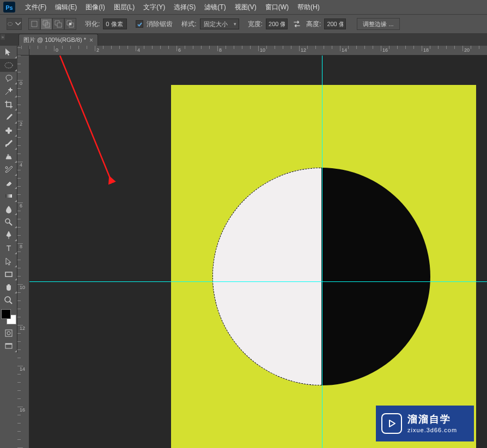 This screenshot has width=487, height=448. I want to click on vertical-guide, so click(322, 251).